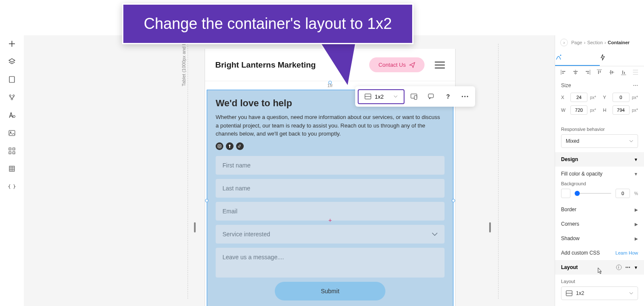 The height and width of the screenshot is (306, 644). Describe the element at coordinates (499, 171) in the screenshot. I see `guide-line` at that location.